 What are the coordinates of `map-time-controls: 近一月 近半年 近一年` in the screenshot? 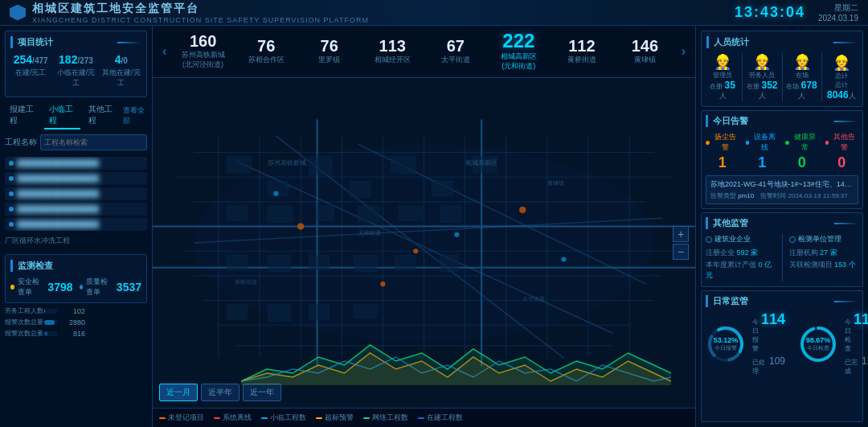 It's located at (220, 392).